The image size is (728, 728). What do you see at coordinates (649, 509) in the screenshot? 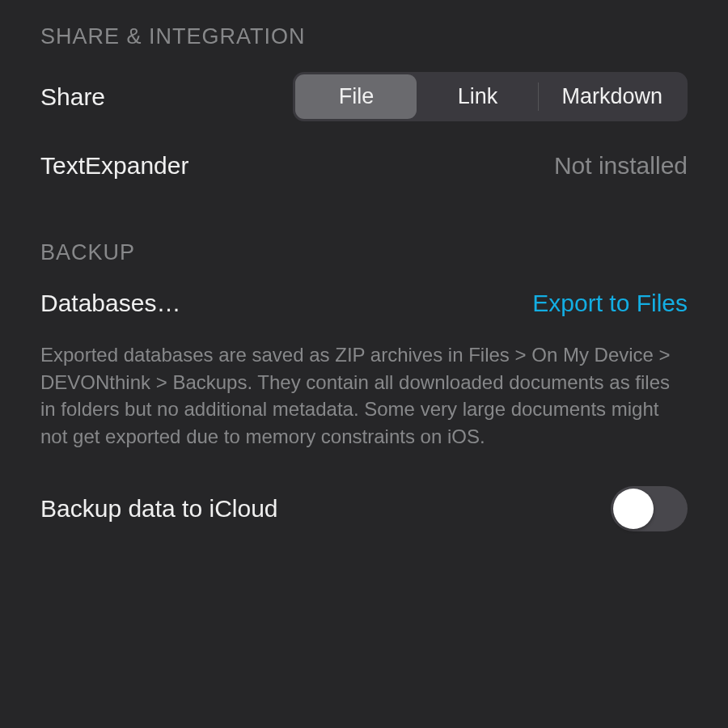
I see `icloud-backup-toggle` at bounding box center [649, 509].